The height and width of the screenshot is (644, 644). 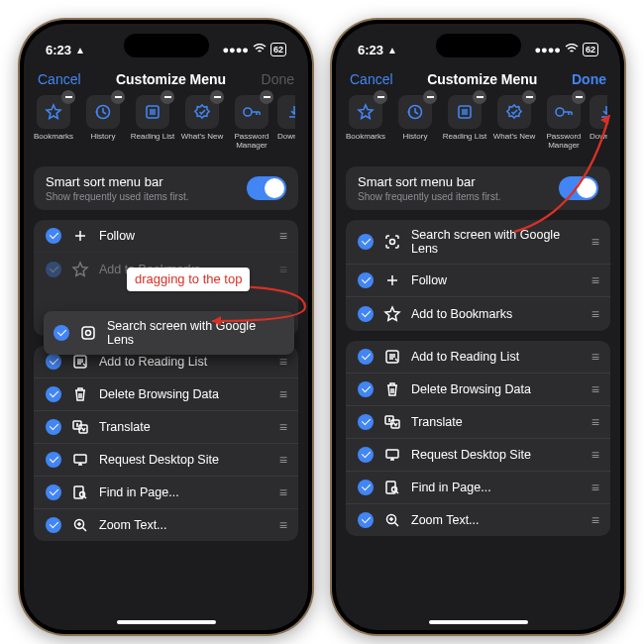 What do you see at coordinates (80, 525) in the screenshot?
I see `zoom-icon` at bounding box center [80, 525].